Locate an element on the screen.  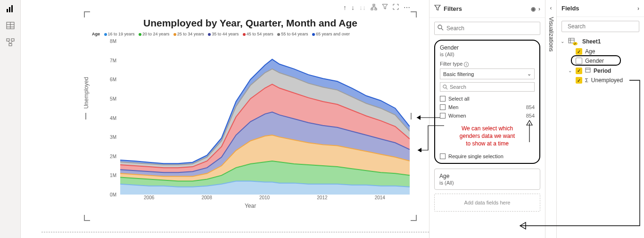
drill-down-icon: ↓ is located at coordinates (353, 8).